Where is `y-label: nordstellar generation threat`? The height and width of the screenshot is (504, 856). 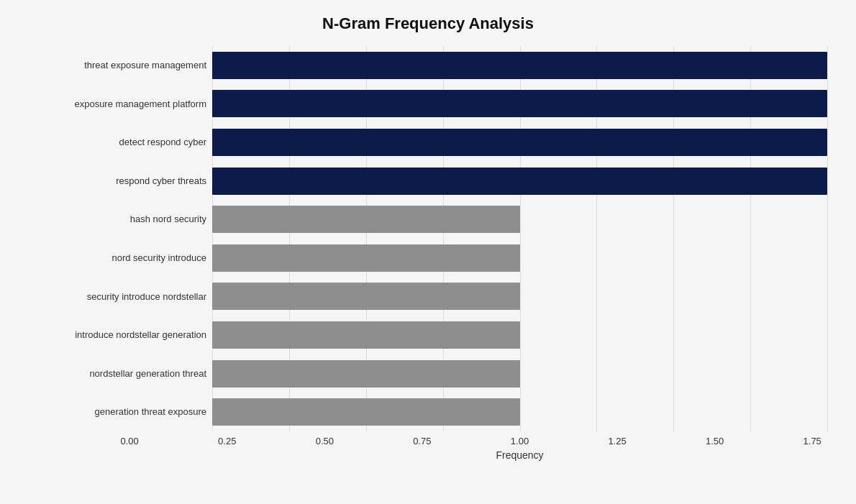 y-label: nordstellar generation threat is located at coordinates (148, 374).